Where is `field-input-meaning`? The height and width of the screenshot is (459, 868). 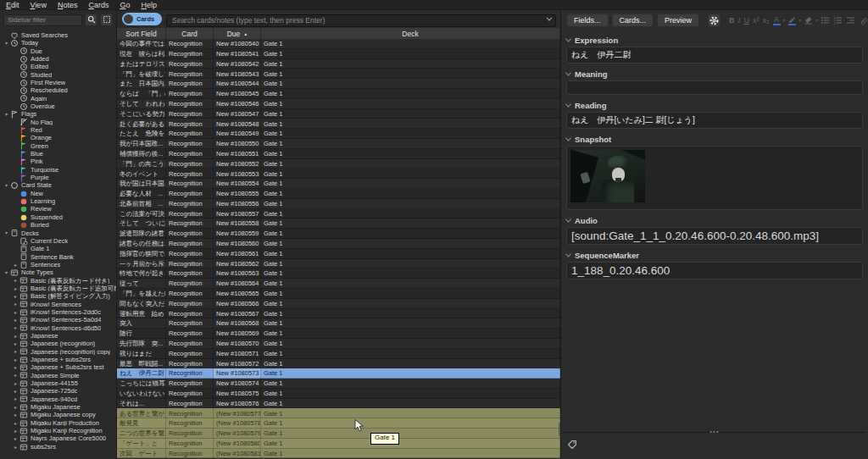 field-input-meaning is located at coordinates (715, 88).